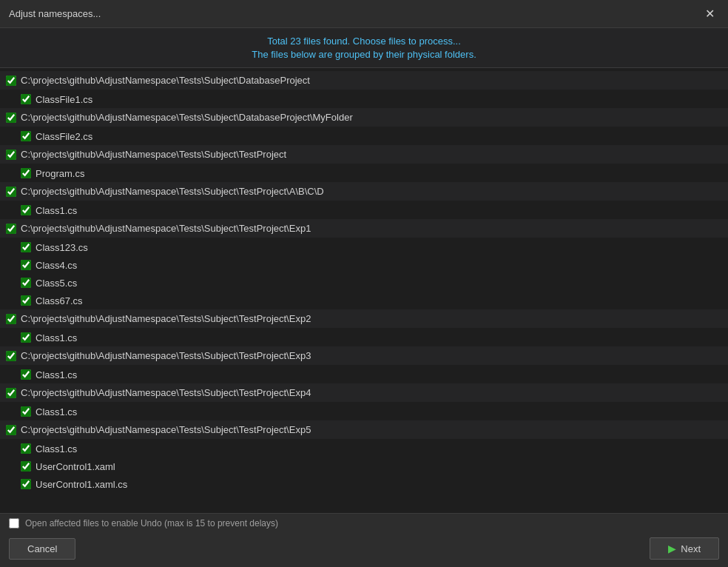 This screenshot has height=567, width=728. I want to click on title-bar: Adjust namespaces... ✕, so click(364, 14).